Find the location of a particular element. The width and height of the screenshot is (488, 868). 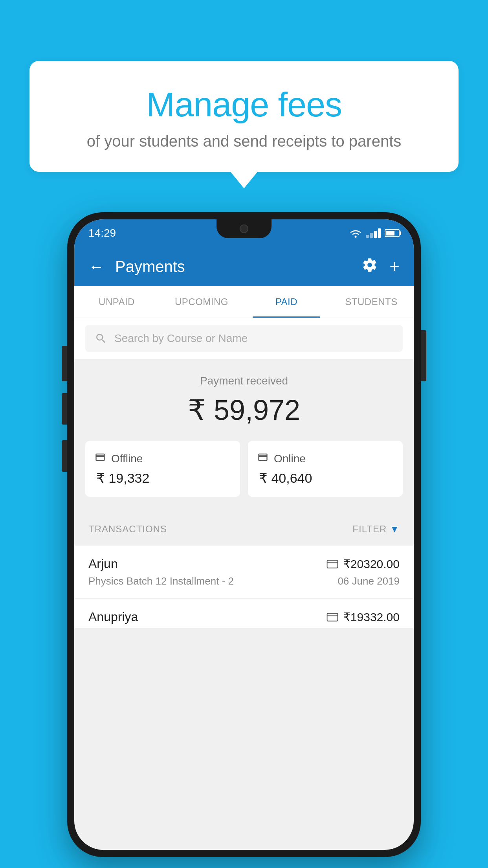

offline-card: Offline ₹ 19,332 is located at coordinates (163, 469).